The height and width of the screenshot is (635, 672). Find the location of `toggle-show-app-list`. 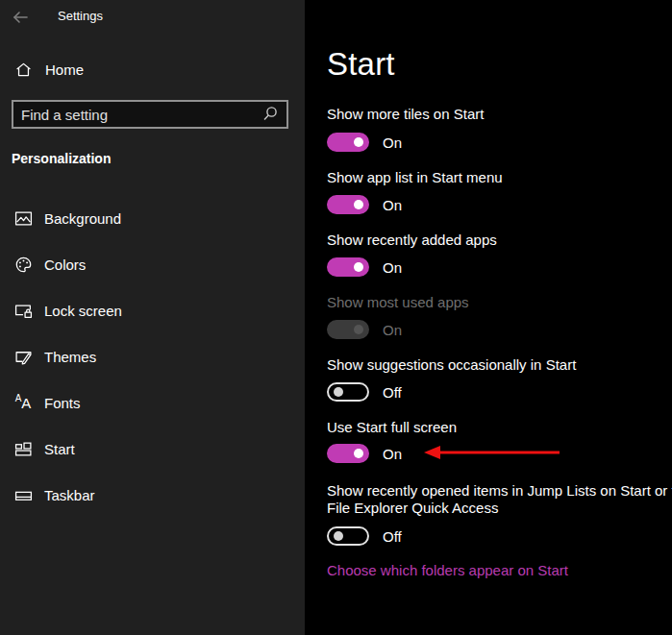

toggle-show-app-list is located at coordinates (348, 205).